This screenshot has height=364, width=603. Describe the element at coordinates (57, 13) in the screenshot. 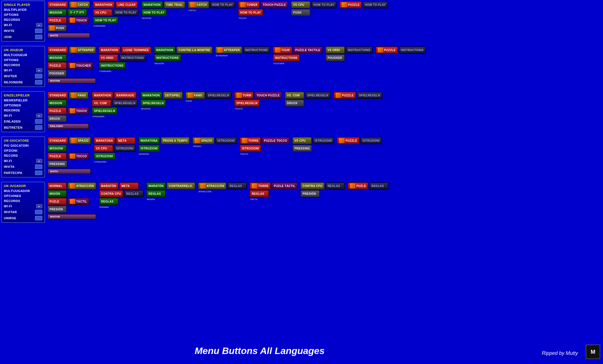

I see `game-button: MISSION` at that location.